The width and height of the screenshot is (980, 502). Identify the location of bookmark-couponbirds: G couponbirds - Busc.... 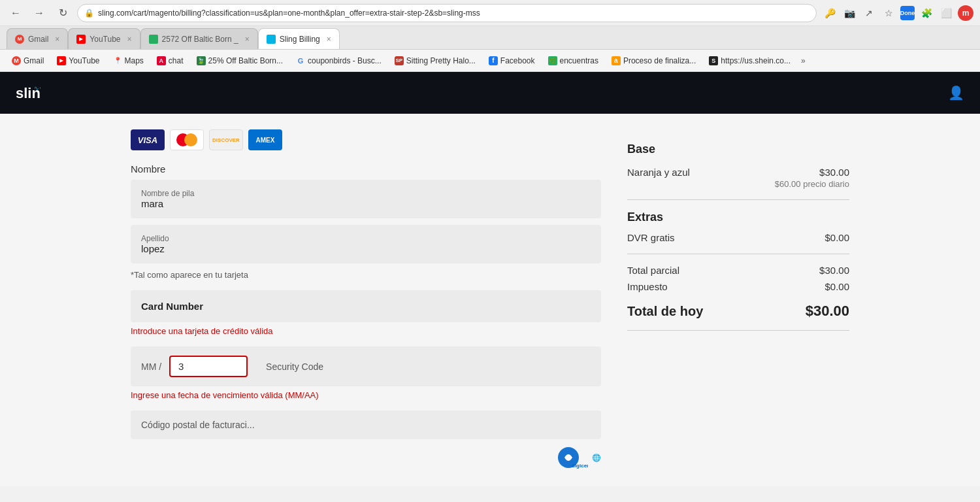
(338, 61).